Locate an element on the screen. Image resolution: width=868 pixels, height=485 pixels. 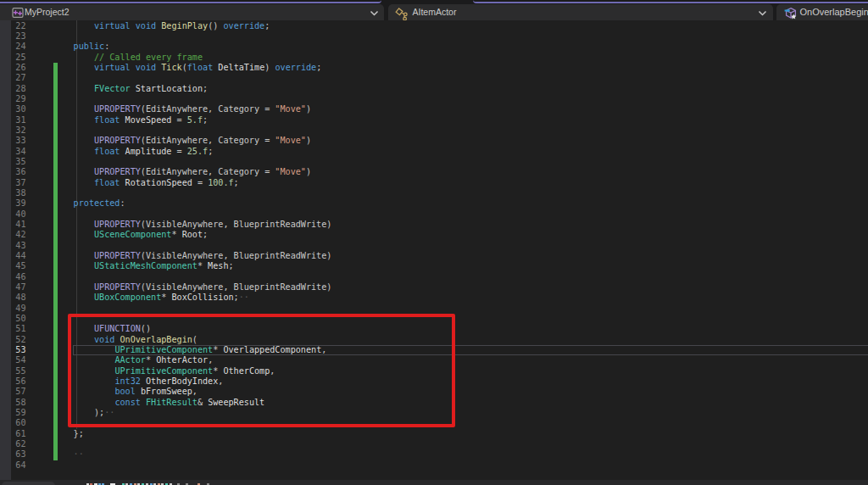
line-number: 41 is located at coordinates (14, 225).